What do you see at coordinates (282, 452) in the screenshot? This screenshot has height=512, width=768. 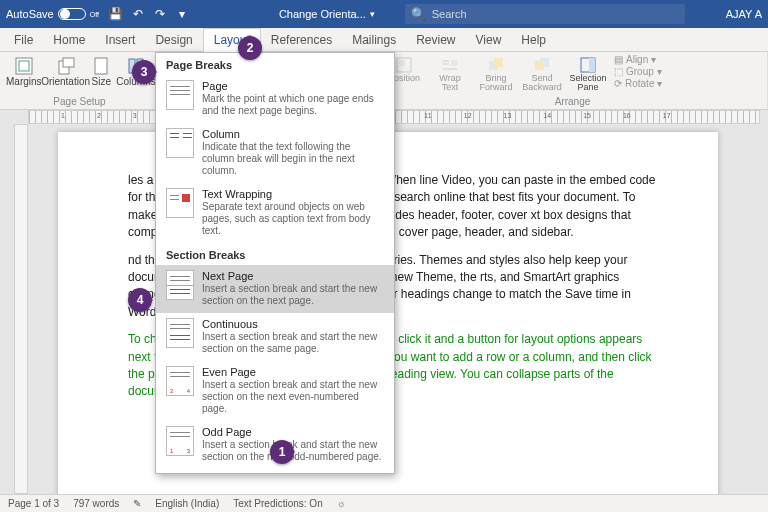 I see `callout-1: 1` at bounding box center [282, 452].